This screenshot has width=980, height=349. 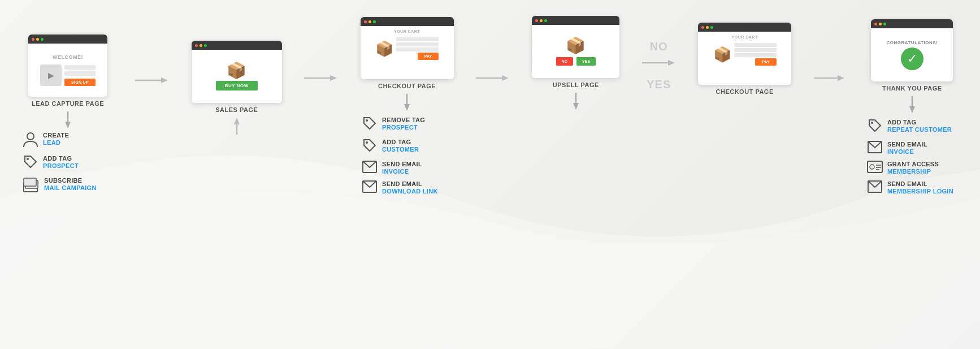 I want to click on pay-button-2: PAY, so click(x=765, y=62).